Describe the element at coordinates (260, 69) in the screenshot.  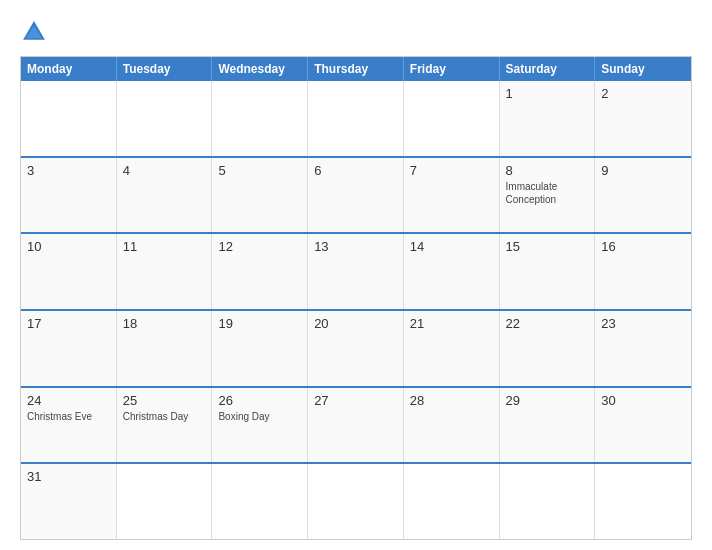
I see `weekday-header: Wednesday` at that location.